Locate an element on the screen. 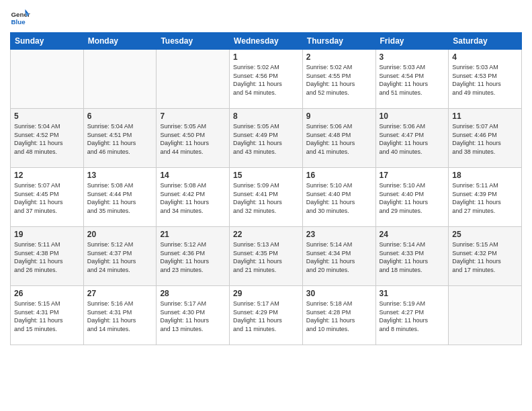 Image resolution: width=532 pixels, height=411 pixels. calendar-cell: 10Sunrise: 5:06 AM Sunset: 4:47 PM Dayli… is located at coordinates (412, 138).